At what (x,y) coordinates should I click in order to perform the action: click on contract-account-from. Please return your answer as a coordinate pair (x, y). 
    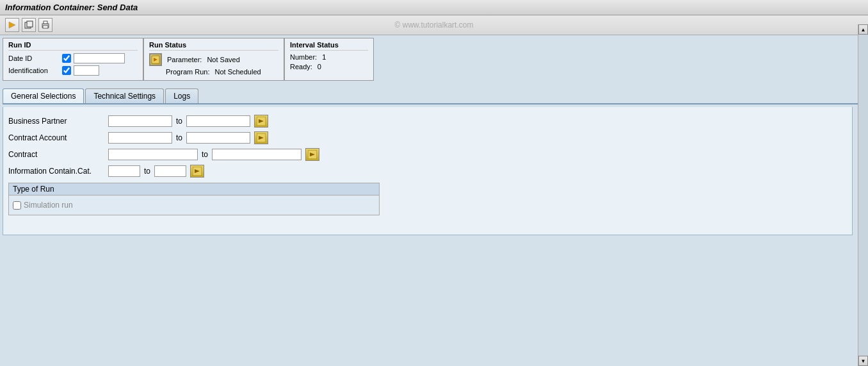
    Looking at the image, I should click on (140, 138).